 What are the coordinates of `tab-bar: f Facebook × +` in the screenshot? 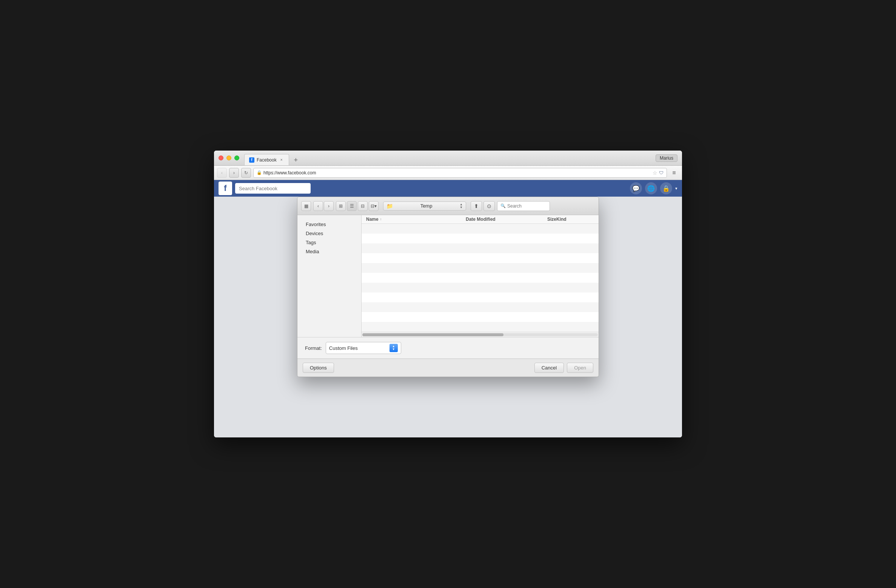 It's located at (272, 159).